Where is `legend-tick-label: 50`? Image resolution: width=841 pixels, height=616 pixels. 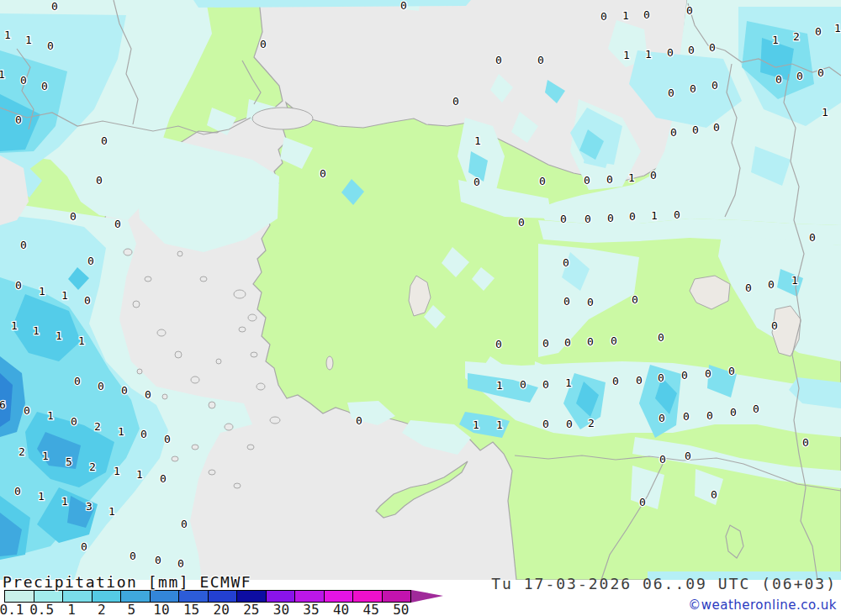
legend-tick-label: 50 is located at coordinates (400, 608).